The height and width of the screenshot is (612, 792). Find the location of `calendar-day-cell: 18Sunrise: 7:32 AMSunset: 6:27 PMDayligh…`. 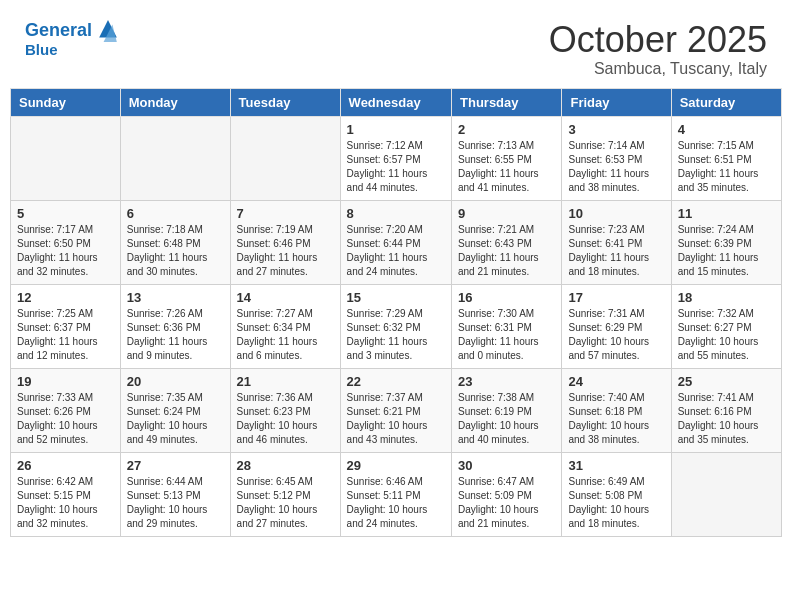

calendar-day-cell: 18Sunrise: 7:32 AMSunset: 6:27 PMDayligh… is located at coordinates (726, 326).